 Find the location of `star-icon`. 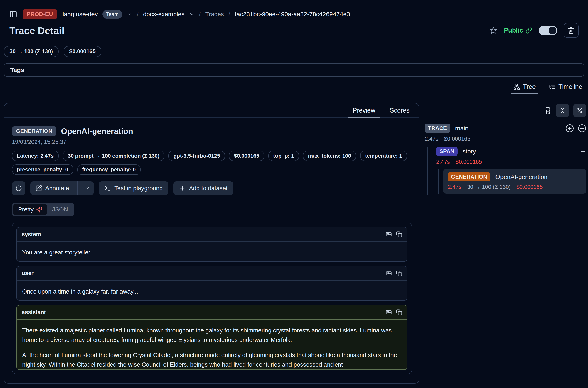

star-icon is located at coordinates (494, 30).